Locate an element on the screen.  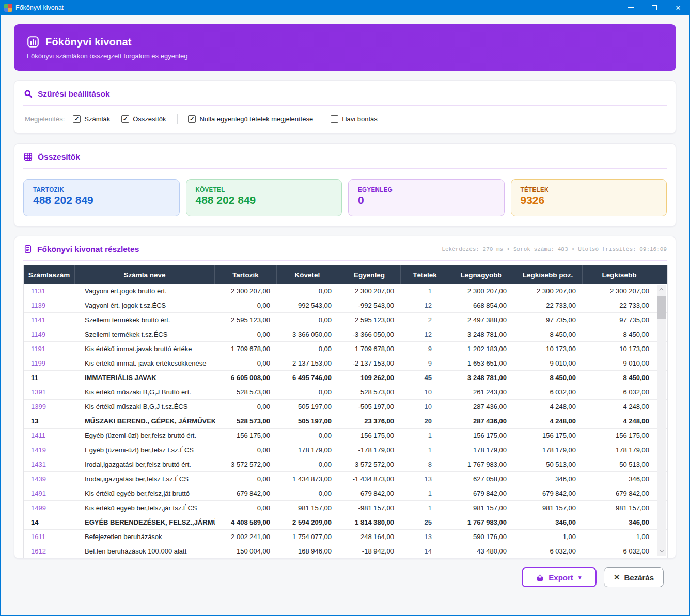
table-row: 13 MŰSZAKI BEREND., GÉPEK, JÁRMŰVEK 528 … is located at coordinates (346, 421).